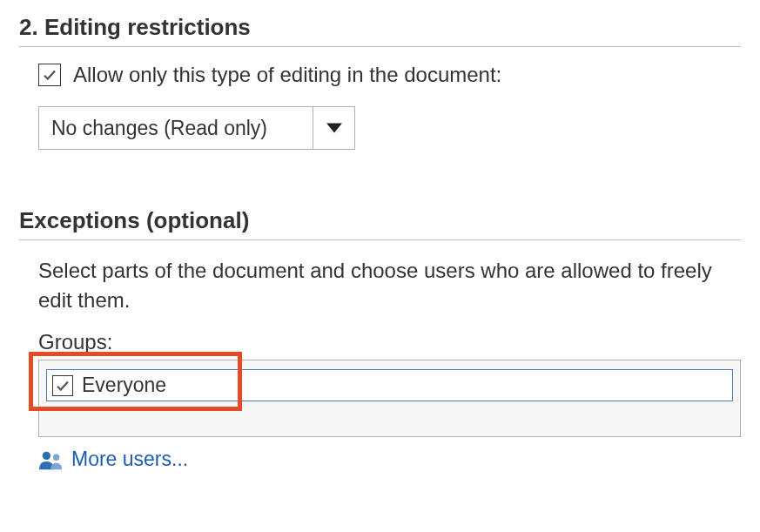  I want to click on group-row-everyone: Everyone, so click(390, 385).